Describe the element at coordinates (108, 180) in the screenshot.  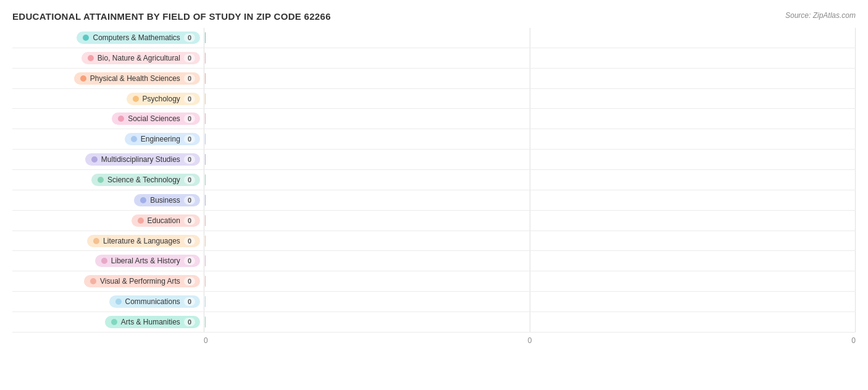
I see `bar-label-area: Science & Technology 0` at that location.